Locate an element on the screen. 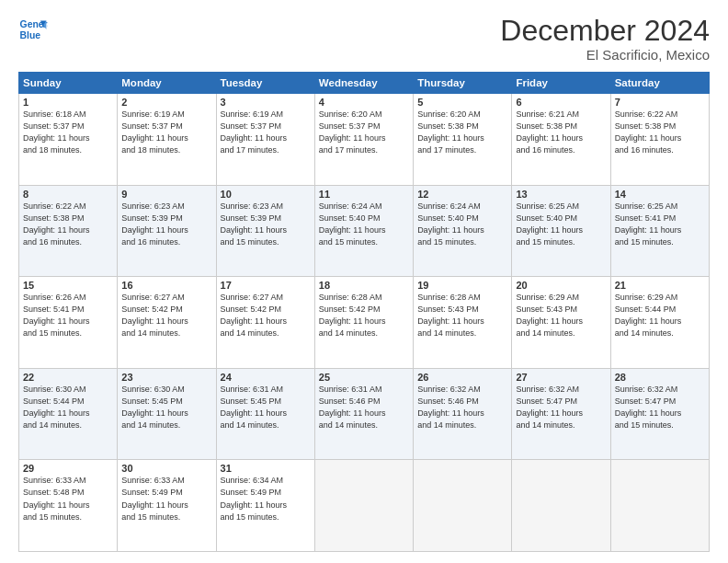 The width and height of the screenshot is (728, 563). day-number: 19 is located at coordinates (462, 285).